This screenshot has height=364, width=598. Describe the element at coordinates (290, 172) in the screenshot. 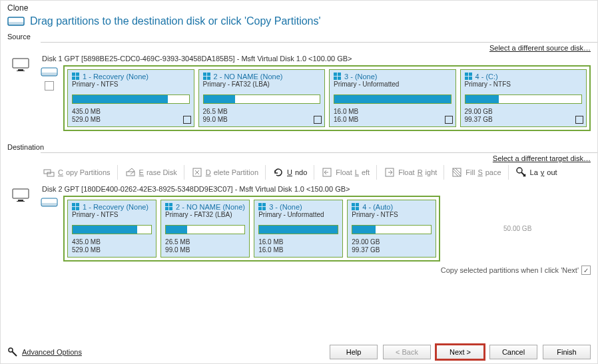

I see `undo-button: Undo` at that location.